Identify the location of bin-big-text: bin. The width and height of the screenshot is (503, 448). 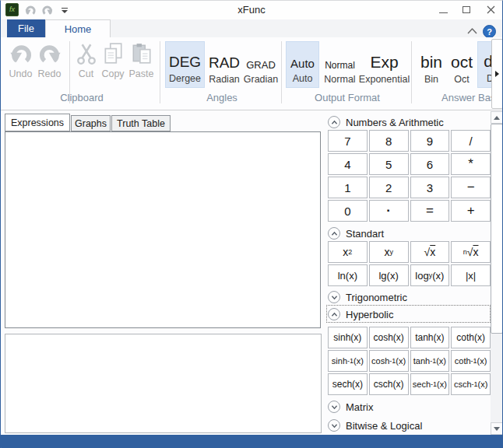
(431, 62).